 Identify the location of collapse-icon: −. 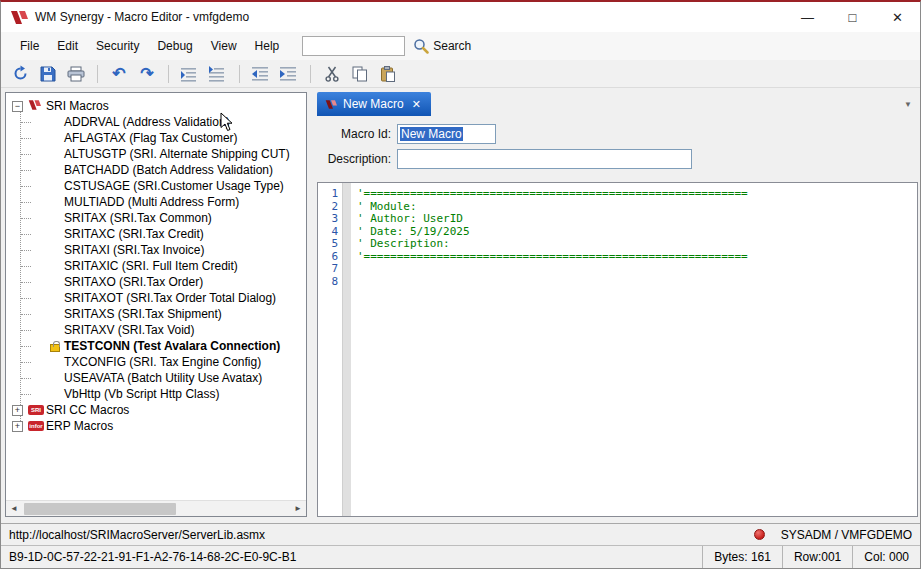
(18, 106).